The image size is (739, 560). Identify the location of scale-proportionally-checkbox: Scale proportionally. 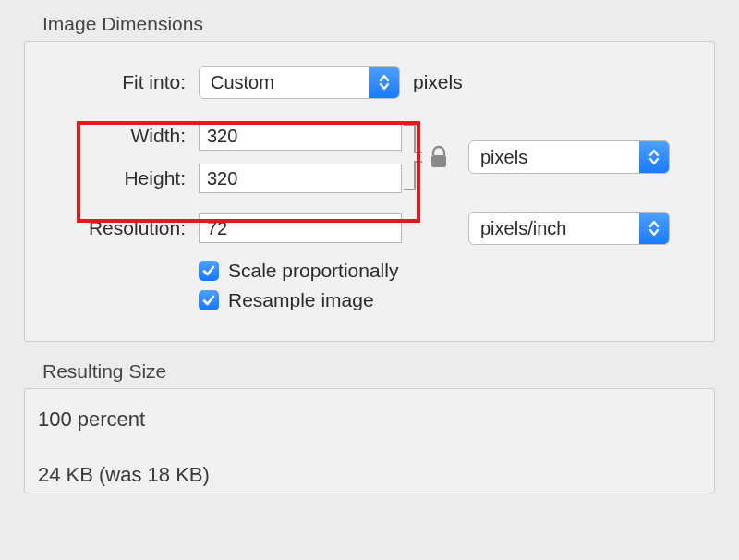
(445, 271).